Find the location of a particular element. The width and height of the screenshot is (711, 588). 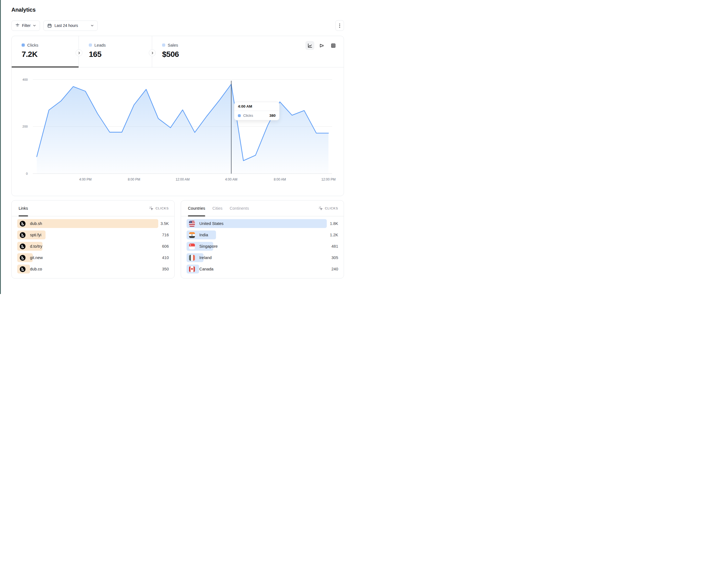

list-item: d.to/try606 is located at coordinates (93, 246).